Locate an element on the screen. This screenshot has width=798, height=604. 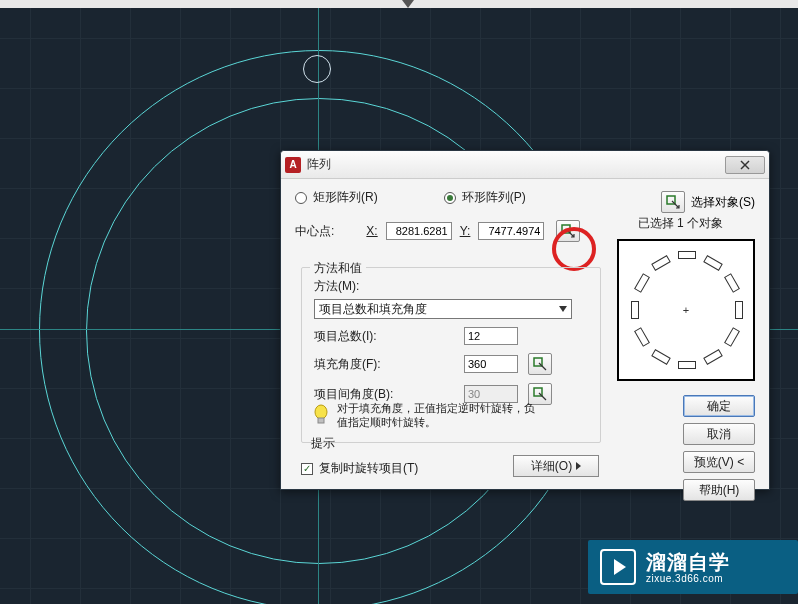
select-objects-button is located at coordinates (673, 202).